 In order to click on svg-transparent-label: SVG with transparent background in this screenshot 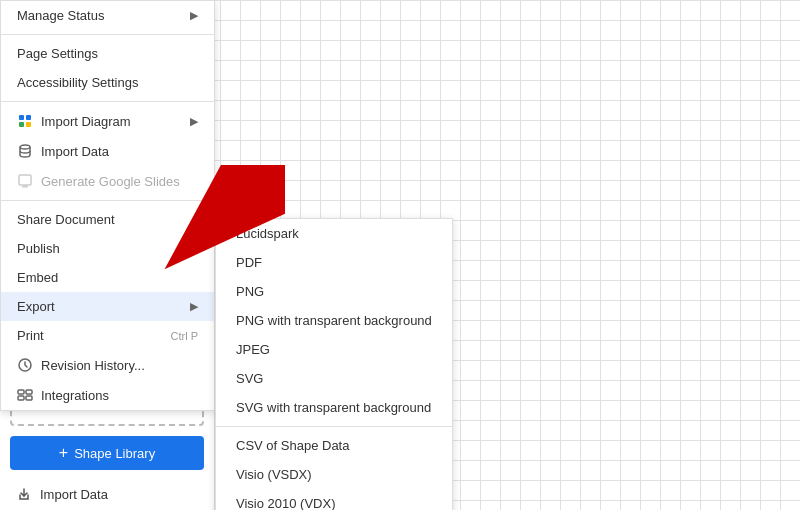, I will do `click(334, 408)`.